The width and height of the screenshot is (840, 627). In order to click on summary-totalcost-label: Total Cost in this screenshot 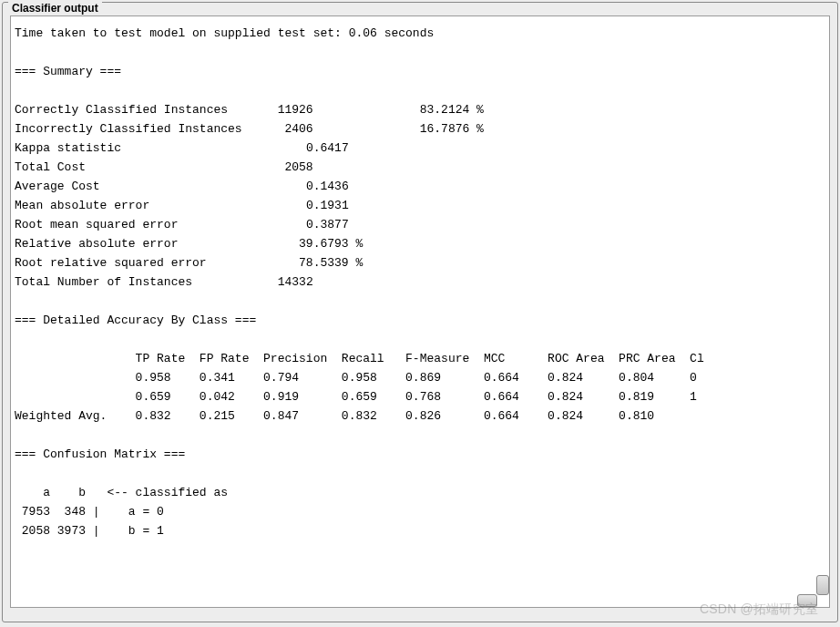, I will do `click(50, 168)`.